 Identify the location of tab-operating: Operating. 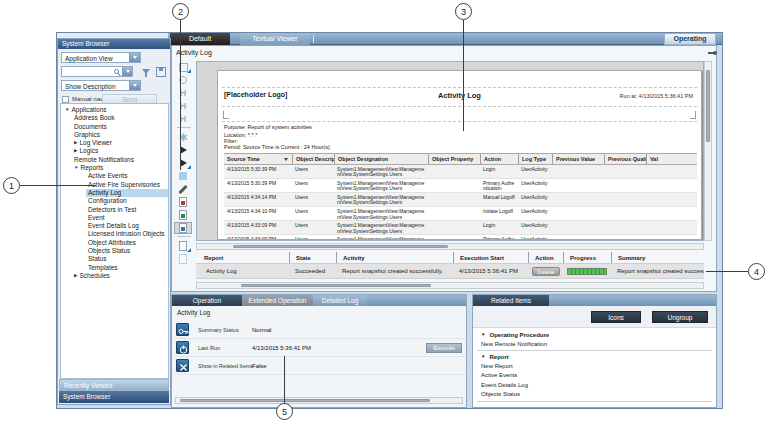
(690, 39).